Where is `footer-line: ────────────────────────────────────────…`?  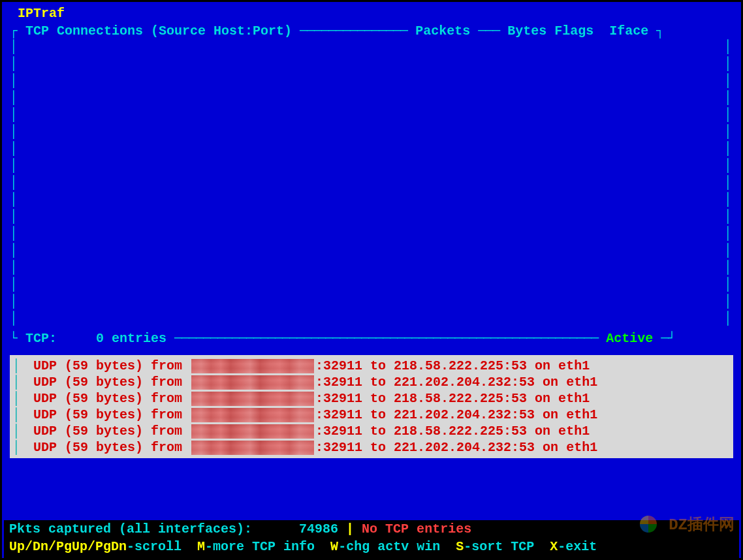
footer-line: ────────────────────────────────────────… is located at coordinates (387, 338).